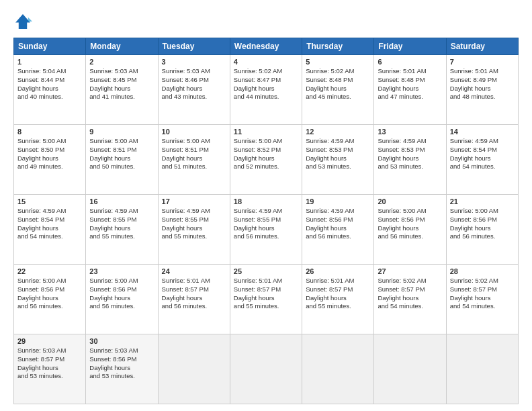 The image size is (532, 411). What do you see at coordinates (482, 62) in the screenshot?
I see `day-number: 7` at bounding box center [482, 62].